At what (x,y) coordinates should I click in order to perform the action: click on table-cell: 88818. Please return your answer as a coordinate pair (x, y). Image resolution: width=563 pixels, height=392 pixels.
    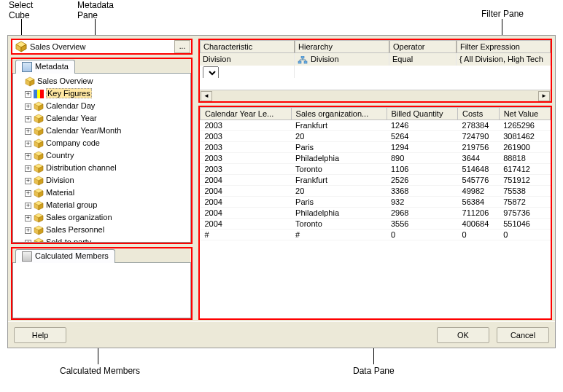
    Looking at the image, I should click on (524, 159).